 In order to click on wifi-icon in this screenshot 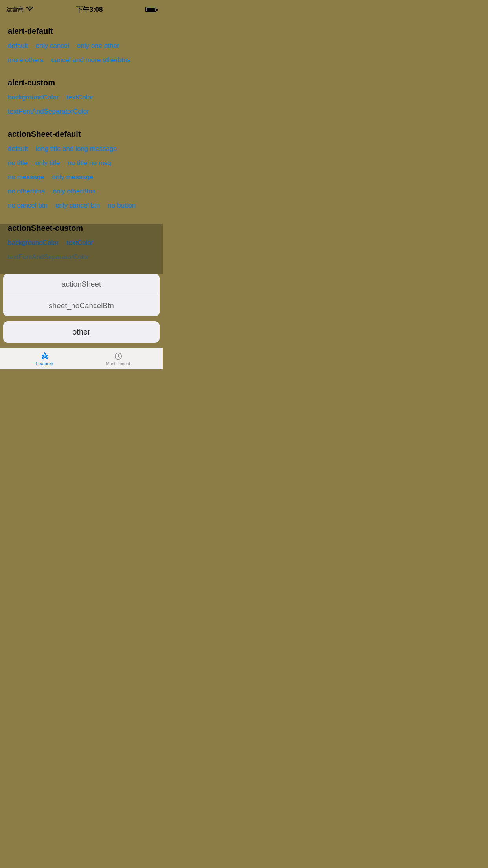, I will do `click(30, 9)`.